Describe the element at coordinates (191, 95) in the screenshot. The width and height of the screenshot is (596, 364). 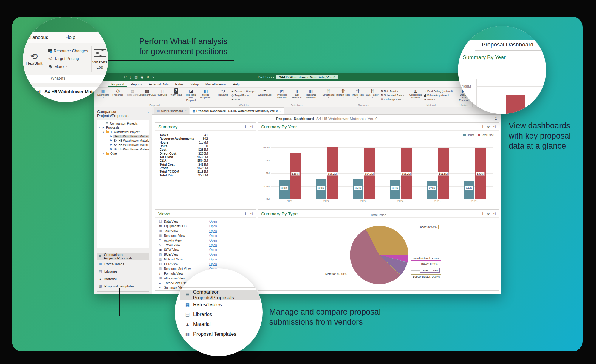
I see `title-table-from-proposal-button: ◪Title Table from Proposal` at that location.